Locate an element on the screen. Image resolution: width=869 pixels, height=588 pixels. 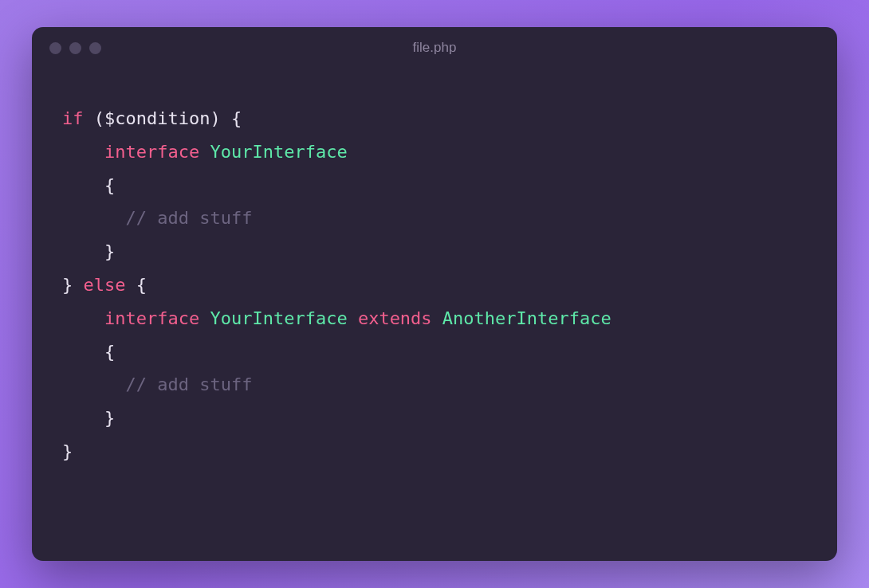
maximize-icon is located at coordinates (96, 48).